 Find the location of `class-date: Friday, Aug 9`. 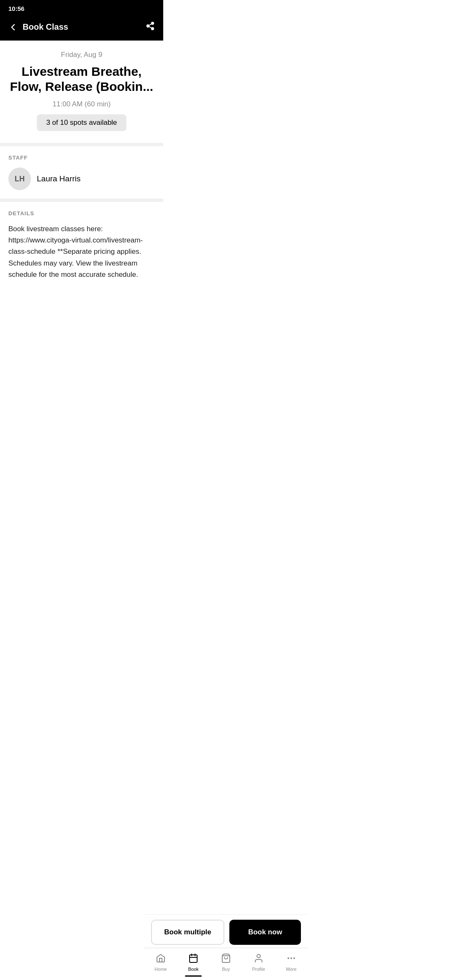

class-date: Friday, Aug 9 is located at coordinates (82, 55).